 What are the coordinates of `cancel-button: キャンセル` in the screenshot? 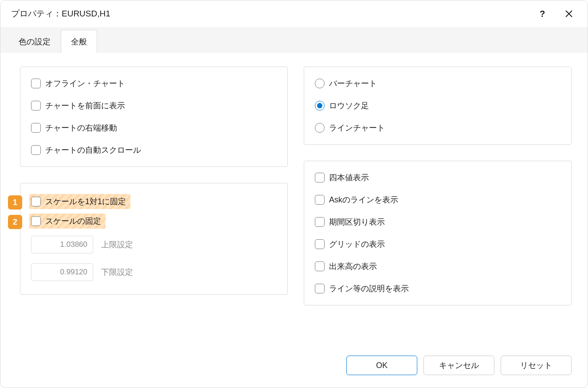 It's located at (459, 365).